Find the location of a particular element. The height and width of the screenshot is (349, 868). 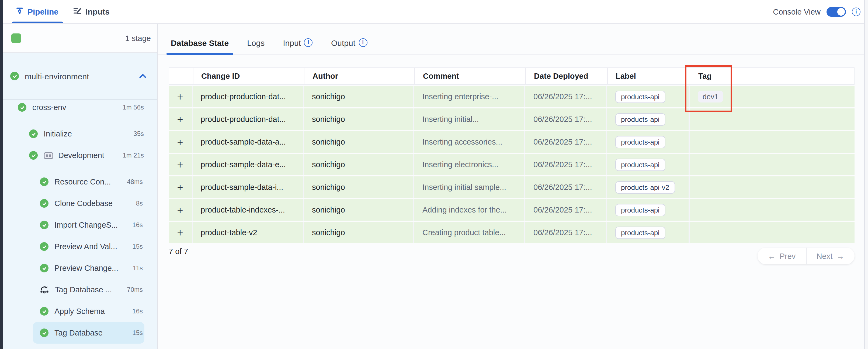

vertical-scrollbar is located at coordinates (866, 175).